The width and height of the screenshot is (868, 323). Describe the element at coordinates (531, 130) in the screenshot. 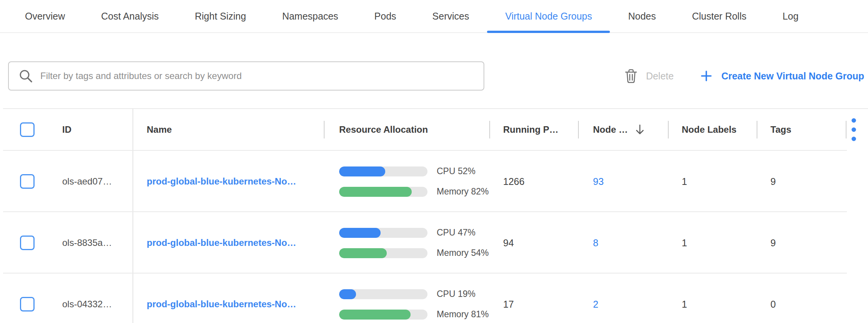

I see `column-header-running-pods: Running P…` at that location.